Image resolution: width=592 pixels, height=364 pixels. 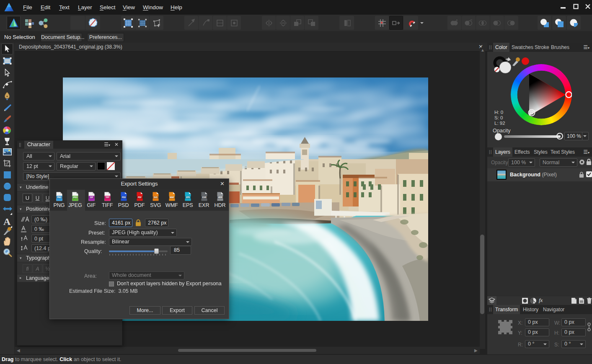 I want to click on svg-text: PSD, so click(x=124, y=198).